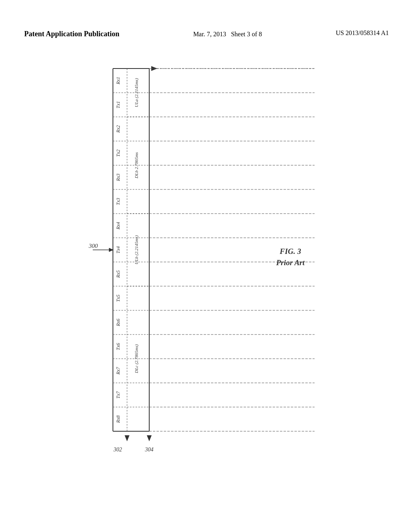 This screenshot has width=413, height=532. Describe the element at coordinates (118, 226) in the screenshot. I see `svg-text: Rx4` at that location.